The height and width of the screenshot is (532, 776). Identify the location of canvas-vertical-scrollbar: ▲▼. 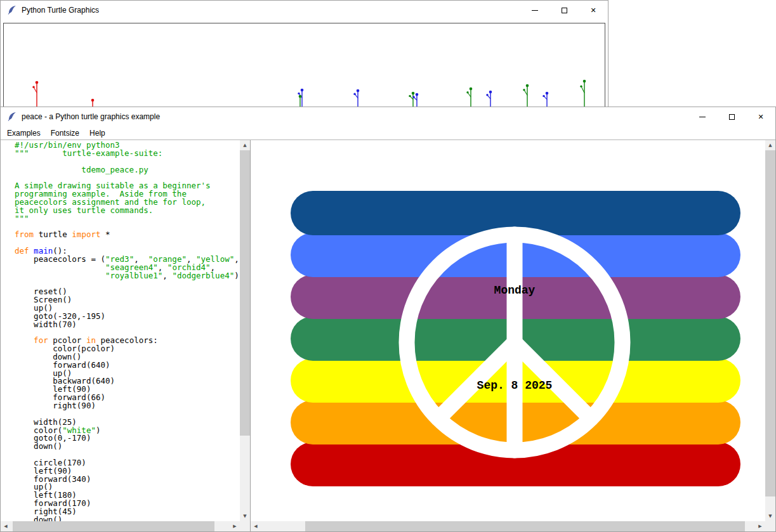
(770, 331).